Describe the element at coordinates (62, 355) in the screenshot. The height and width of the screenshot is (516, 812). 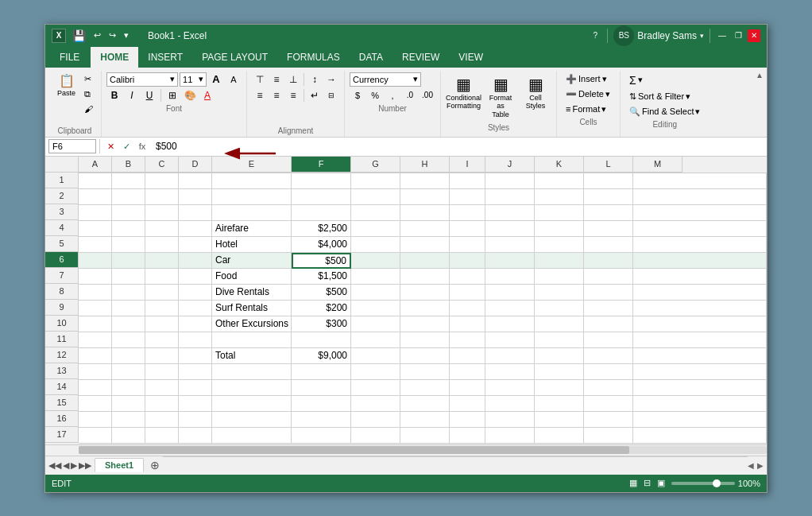
I see `row-header-12: 12` at that location.